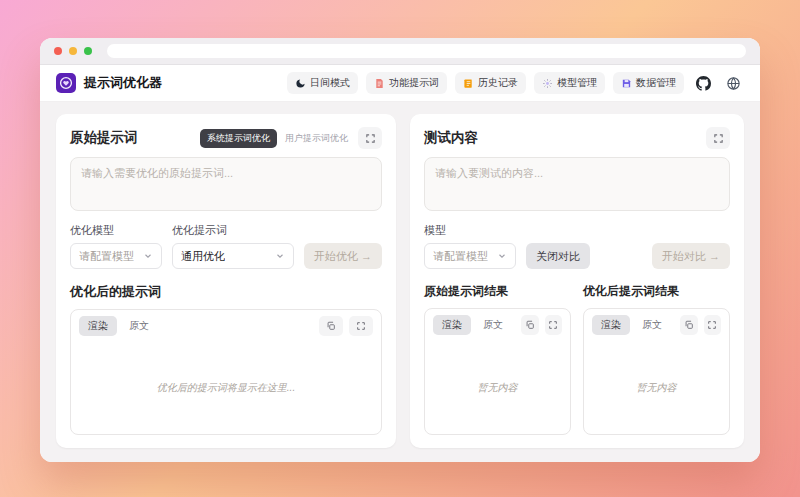 The image size is (800, 497). I want to click on expand-prompt-button, so click(370, 138).